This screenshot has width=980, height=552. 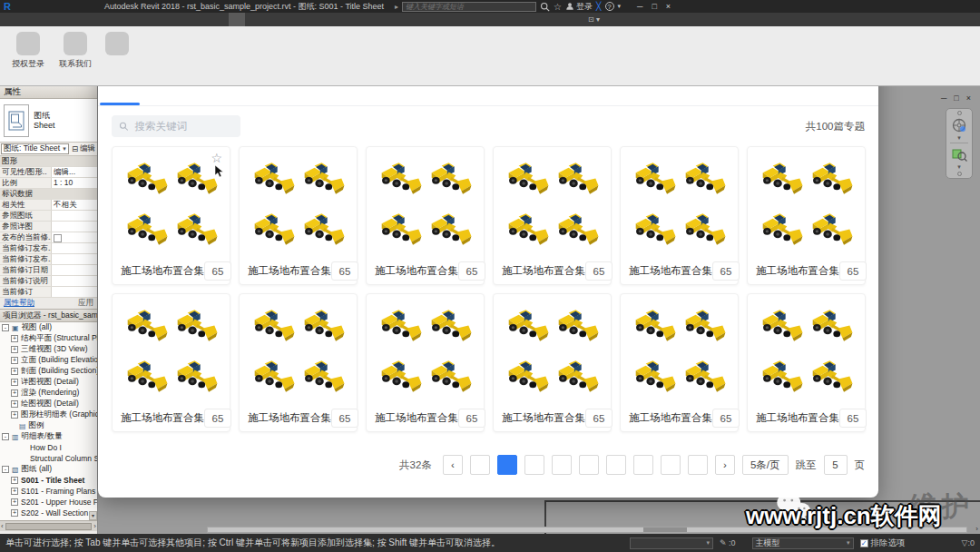 What do you see at coordinates (49, 371) in the screenshot?
I see `tree-item: + 剖面 (Building Section)` at bounding box center [49, 371].